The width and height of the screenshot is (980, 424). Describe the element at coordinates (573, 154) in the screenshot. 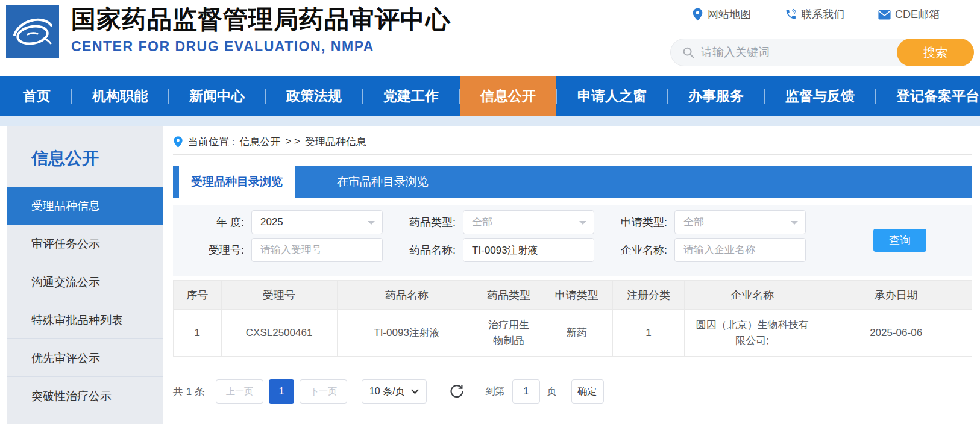

I see `breadcrumb-divider` at that location.